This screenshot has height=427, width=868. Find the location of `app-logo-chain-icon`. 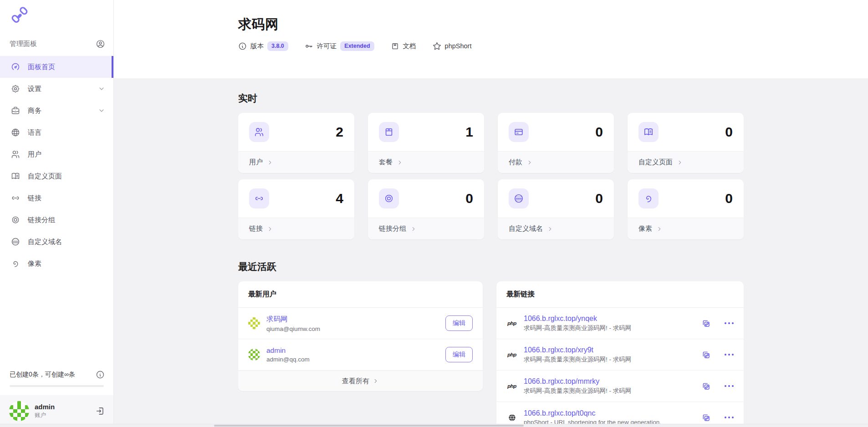

app-logo-chain-icon is located at coordinates (61, 16).